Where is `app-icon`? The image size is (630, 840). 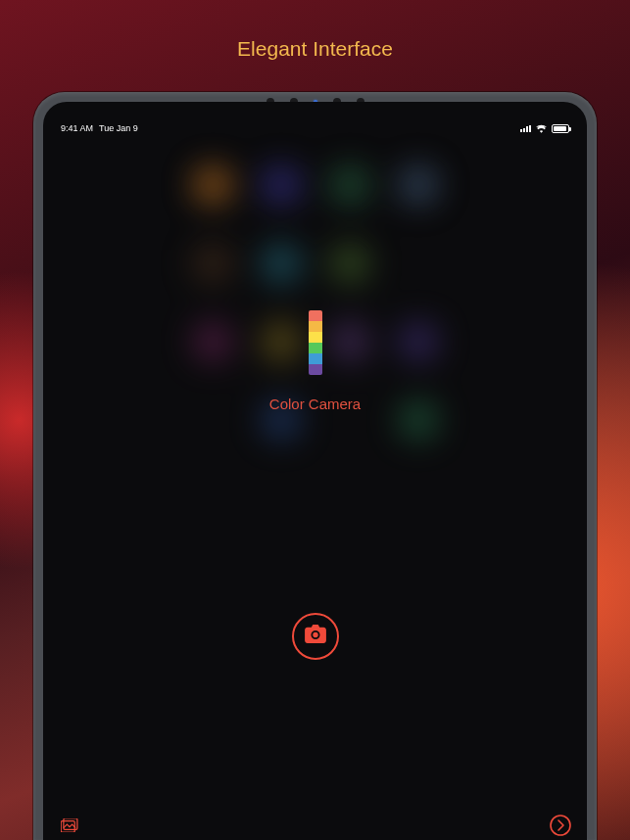 app-icon is located at coordinates (315, 343).